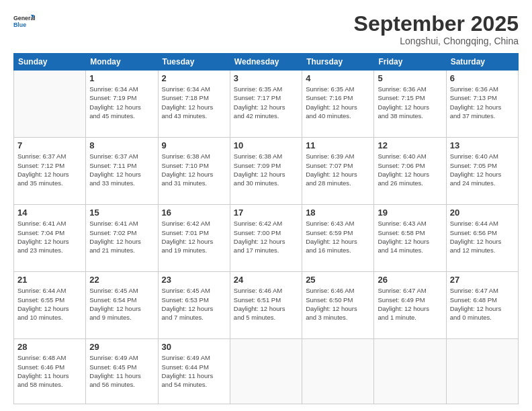 The width and height of the screenshot is (532, 411). Describe the element at coordinates (266, 236) in the screenshot. I see `day-info: Sunrise: 6:42 AMSunset: 7:00 PMDaylight:…` at that location.